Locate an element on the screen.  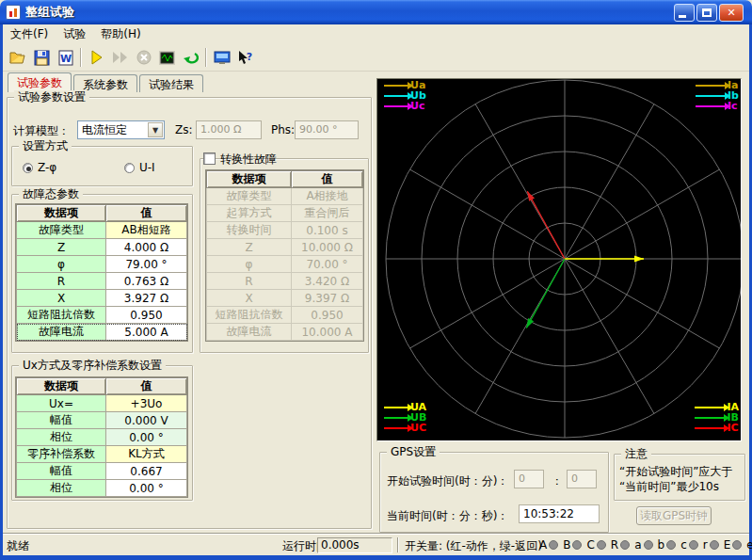
toolbar-separator is located at coordinates (206, 57).